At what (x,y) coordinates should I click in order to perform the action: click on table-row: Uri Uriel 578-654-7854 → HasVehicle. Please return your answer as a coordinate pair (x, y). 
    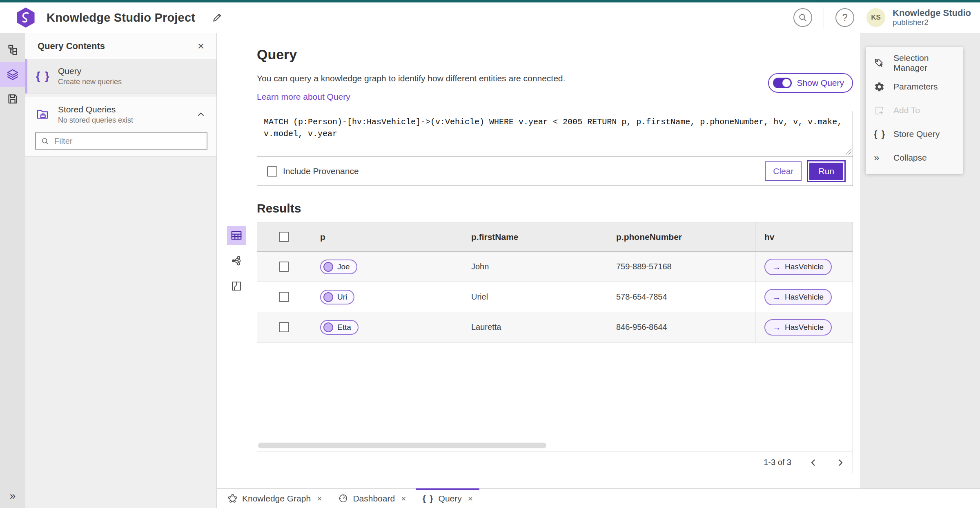
    Looking at the image, I should click on (555, 297).